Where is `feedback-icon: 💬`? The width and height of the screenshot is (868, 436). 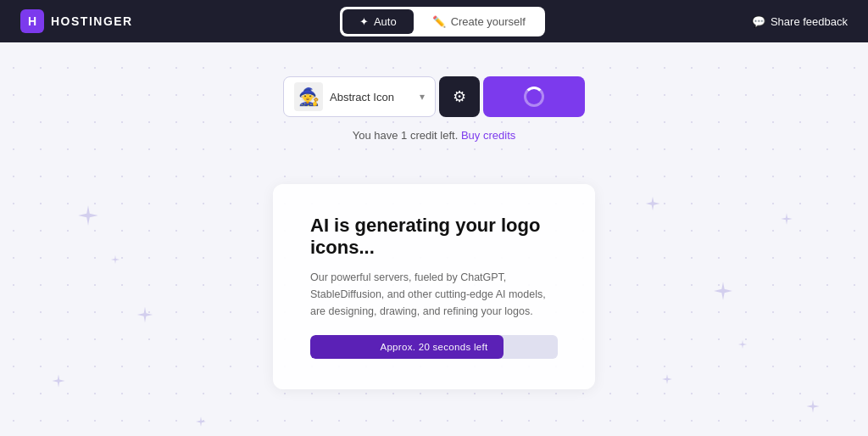 feedback-icon: 💬 is located at coordinates (759, 22).